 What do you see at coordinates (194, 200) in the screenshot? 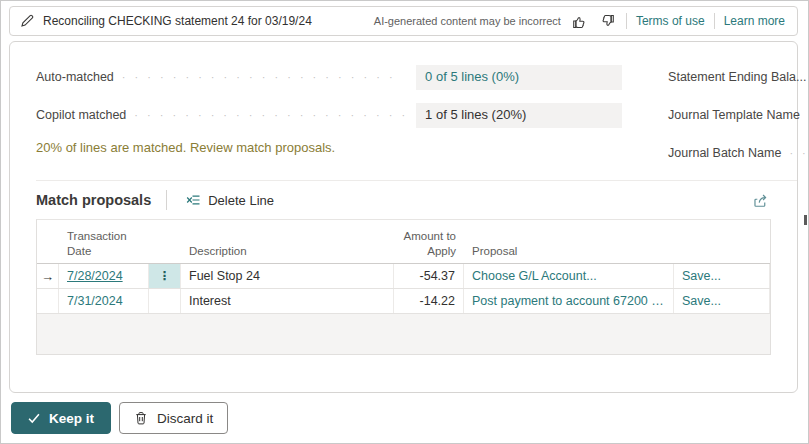
I see `delete-line-icon` at bounding box center [194, 200].